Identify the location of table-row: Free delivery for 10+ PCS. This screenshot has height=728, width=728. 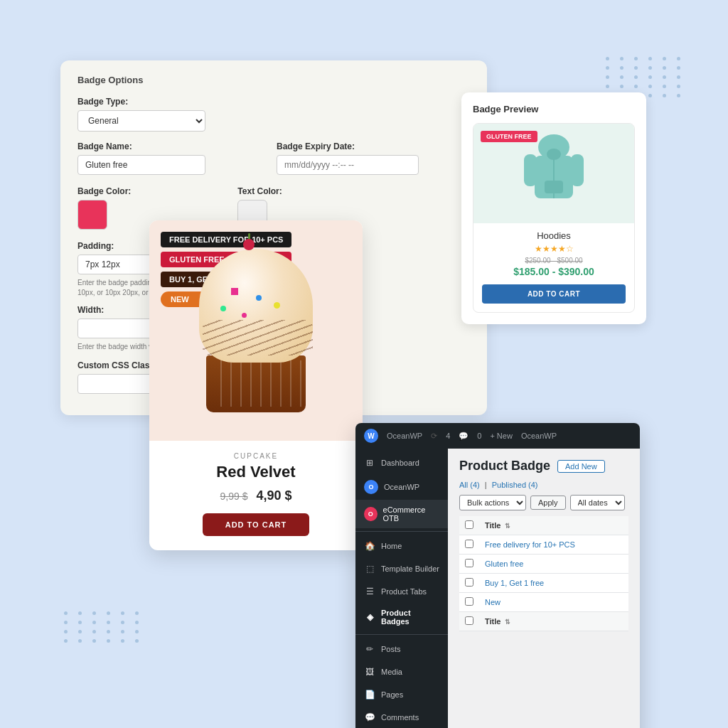
(544, 545).